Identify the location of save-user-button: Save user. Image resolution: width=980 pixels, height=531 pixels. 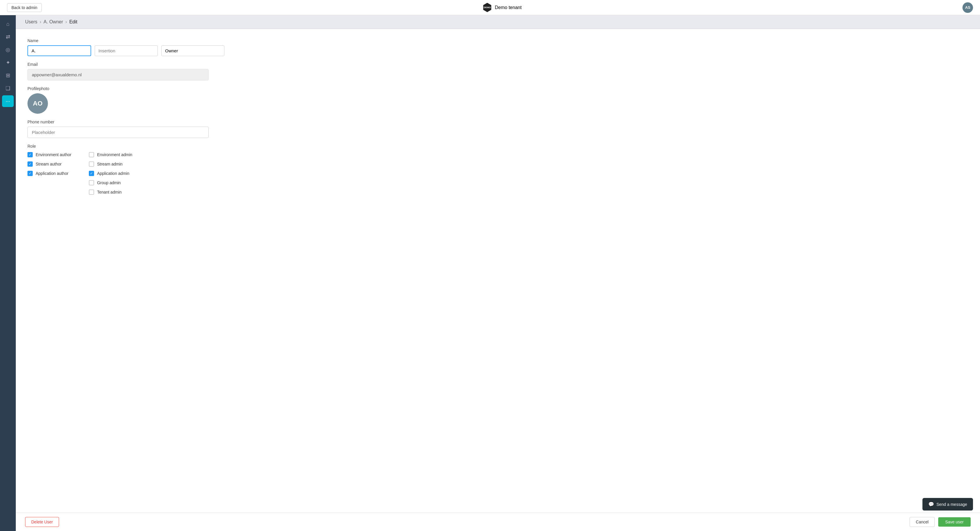
(954, 522).